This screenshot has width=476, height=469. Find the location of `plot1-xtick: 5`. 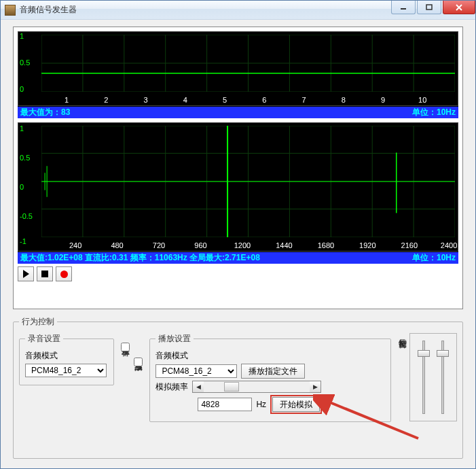

plot1-xtick: 5 is located at coordinates (225, 100).